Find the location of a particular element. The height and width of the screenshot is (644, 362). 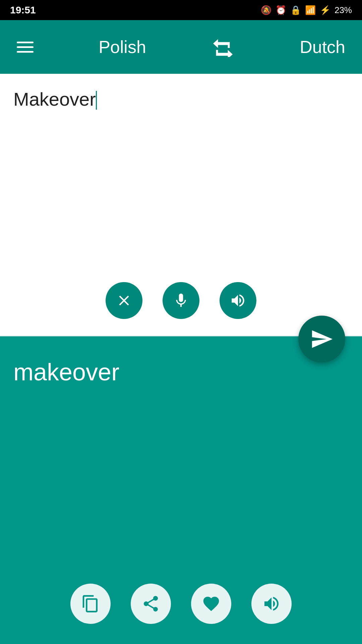

close-icon is located at coordinates (124, 301).